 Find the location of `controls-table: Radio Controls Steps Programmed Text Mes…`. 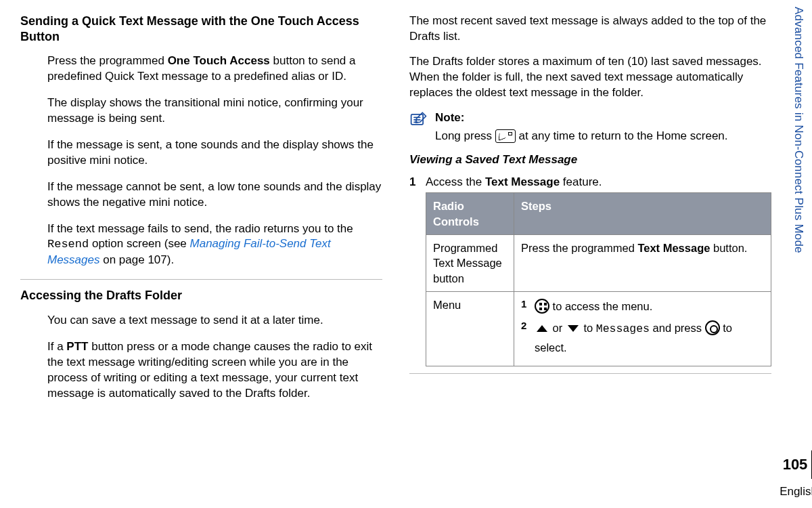

controls-table: Radio Controls Steps Programmed Text Mes… is located at coordinates (598, 279).